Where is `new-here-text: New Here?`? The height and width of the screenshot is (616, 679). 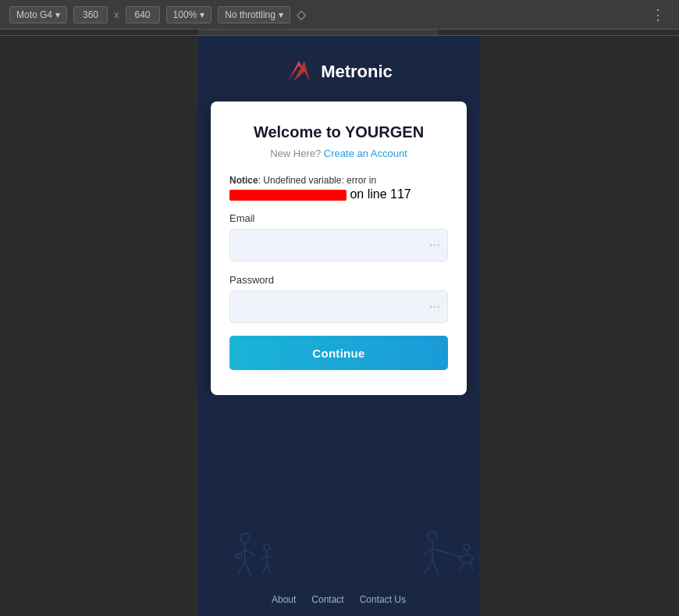 new-here-text: New Here? is located at coordinates (295, 153).